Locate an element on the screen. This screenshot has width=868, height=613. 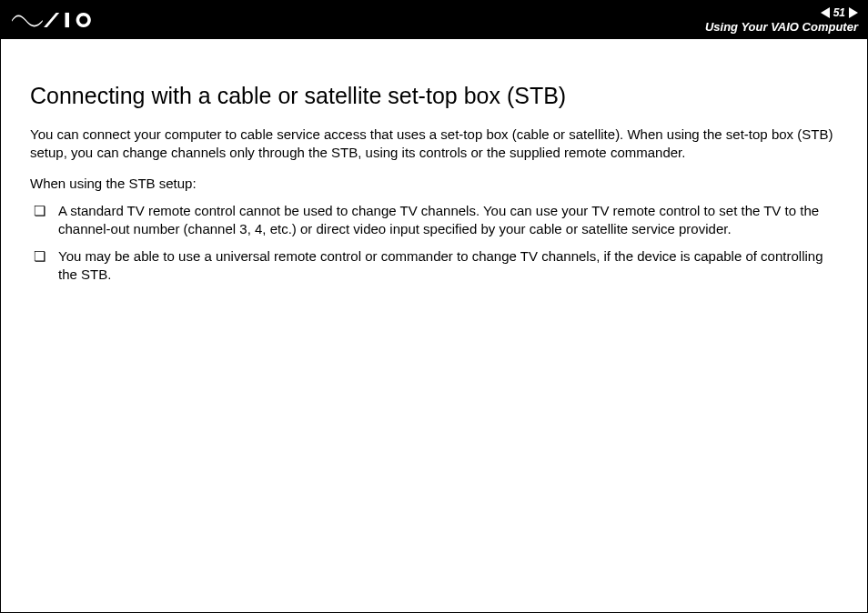
lead-paragraph: When using the STB setup: is located at coordinates (434, 184).